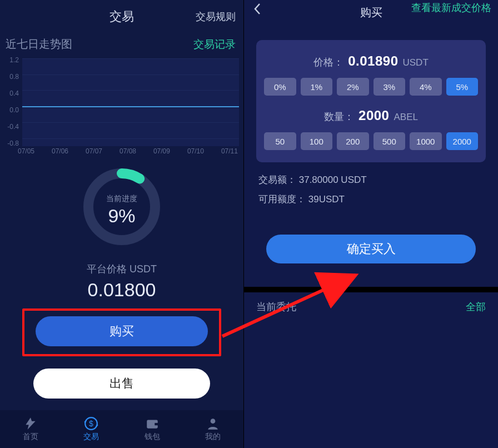 The width and height of the screenshot is (498, 448). Describe the element at coordinates (257, 10) in the screenshot. I see `back-button` at that location.